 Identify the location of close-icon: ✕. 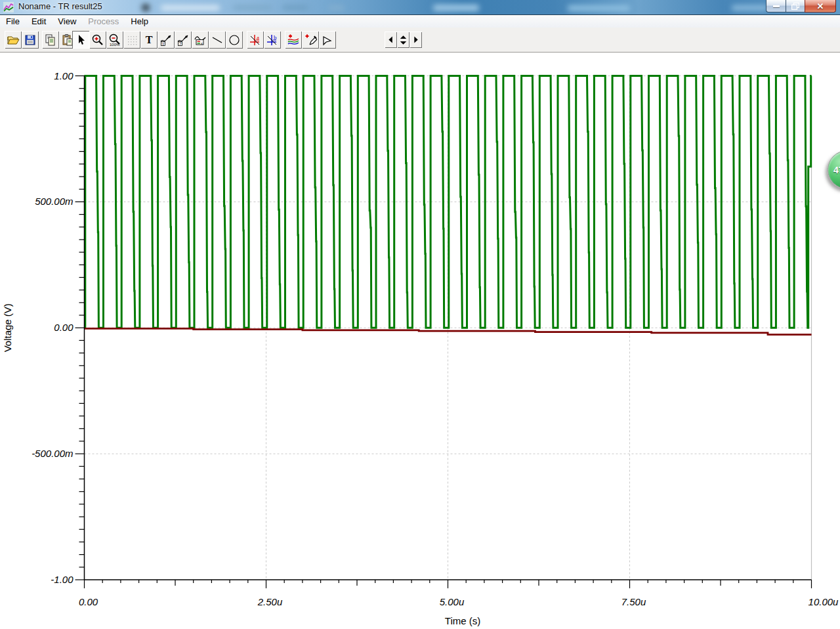
(820, 7).